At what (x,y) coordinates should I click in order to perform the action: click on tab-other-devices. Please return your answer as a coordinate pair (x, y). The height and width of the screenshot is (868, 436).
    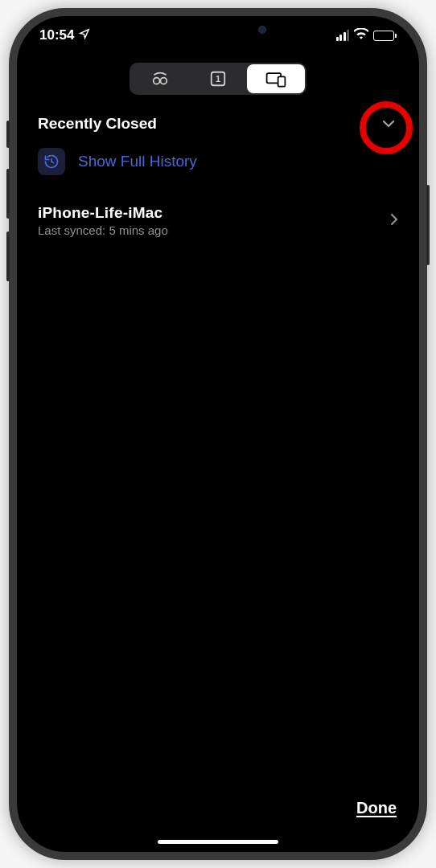
    Looking at the image, I should click on (276, 79).